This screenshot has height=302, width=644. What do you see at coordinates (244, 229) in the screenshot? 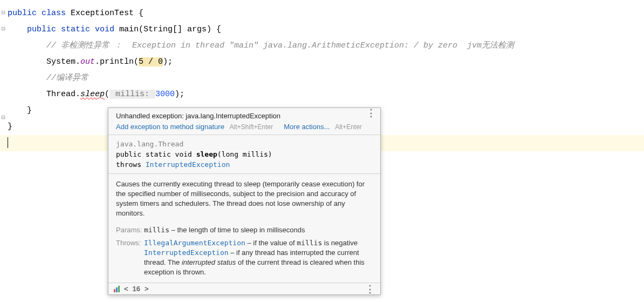
I see `params-section: Params:millis – the length of time to sl…` at bounding box center [244, 229].